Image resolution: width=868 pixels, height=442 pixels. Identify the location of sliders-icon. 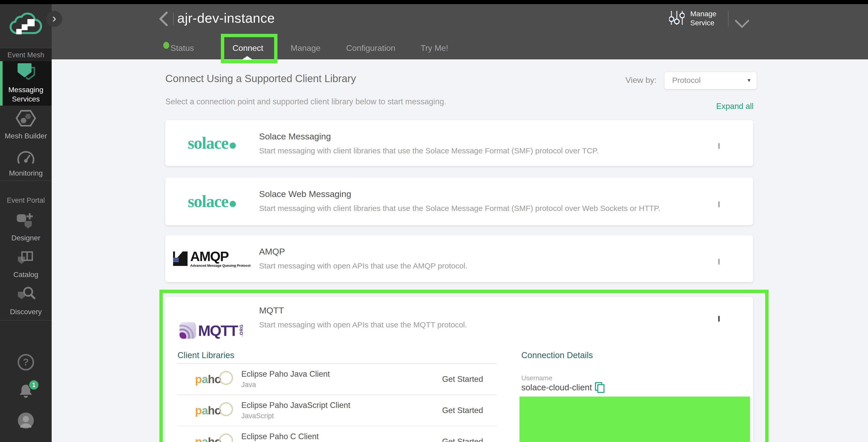
(677, 18).